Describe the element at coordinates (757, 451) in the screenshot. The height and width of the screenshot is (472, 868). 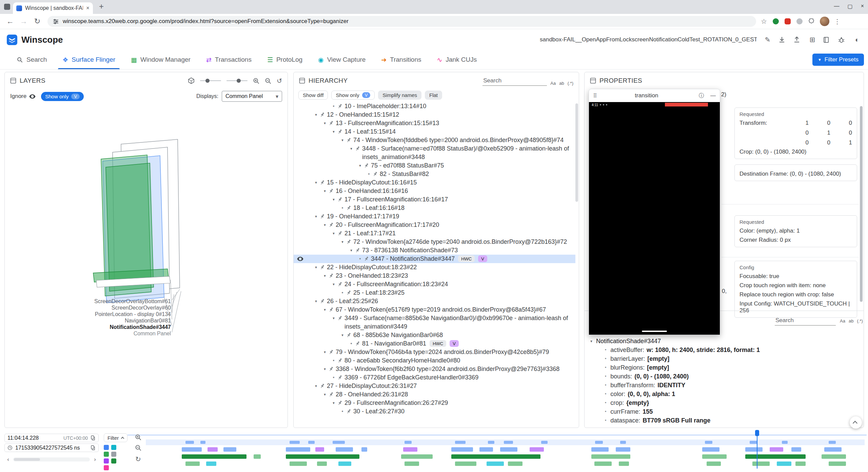
I see `timeline-cursor` at that location.